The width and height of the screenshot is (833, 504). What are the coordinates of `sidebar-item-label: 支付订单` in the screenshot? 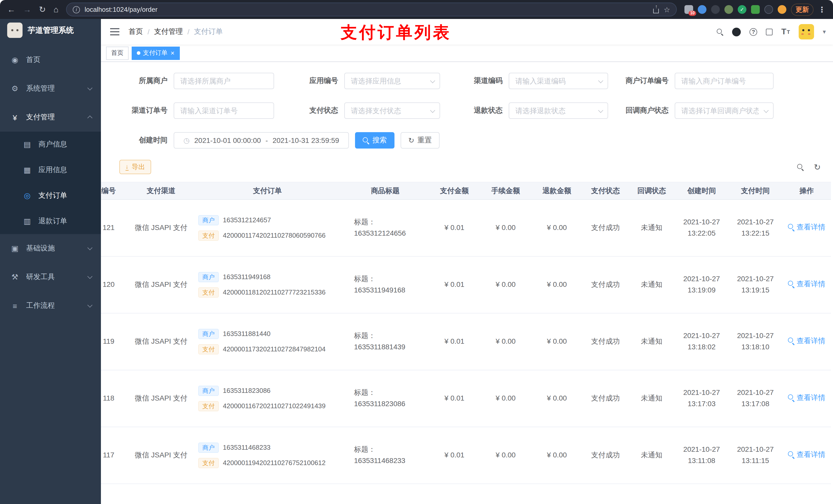 It's located at (53, 195).